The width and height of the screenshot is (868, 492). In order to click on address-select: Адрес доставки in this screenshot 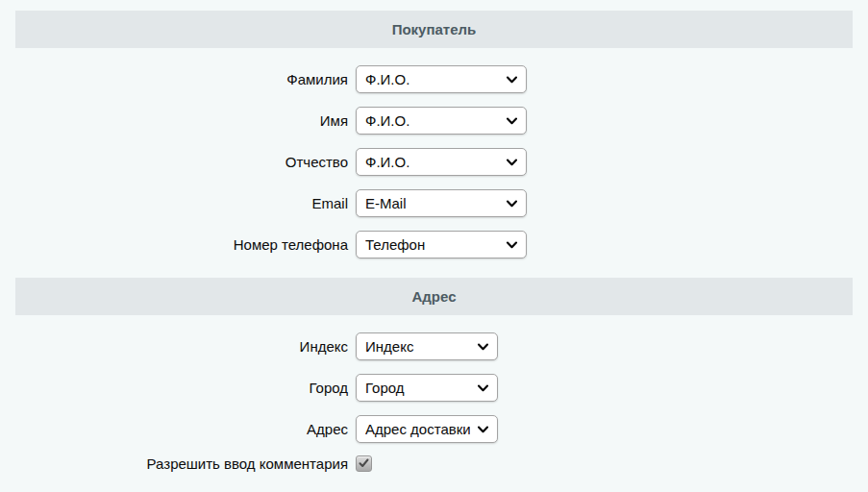, I will do `click(427, 429)`.